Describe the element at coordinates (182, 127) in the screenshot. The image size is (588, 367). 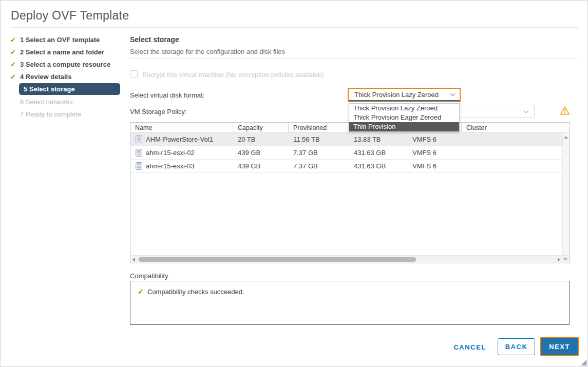
I see `column-header-name: Name` at that location.